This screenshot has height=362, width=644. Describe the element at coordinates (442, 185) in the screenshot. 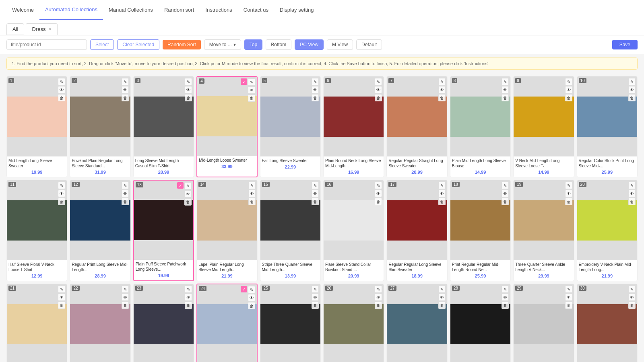

I see `edit-icon-17: ✎` at that location.